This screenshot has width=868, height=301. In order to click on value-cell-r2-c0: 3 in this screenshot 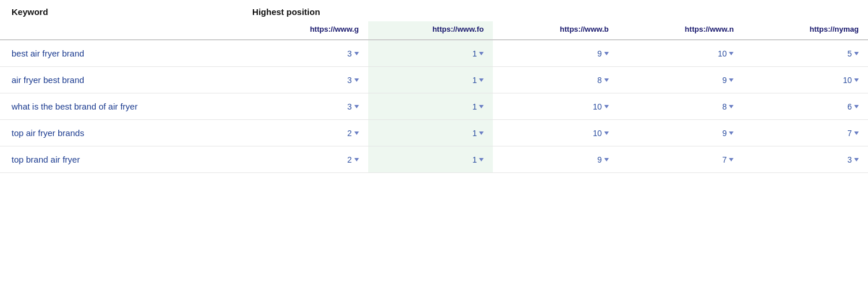, I will do `click(306, 107)`.